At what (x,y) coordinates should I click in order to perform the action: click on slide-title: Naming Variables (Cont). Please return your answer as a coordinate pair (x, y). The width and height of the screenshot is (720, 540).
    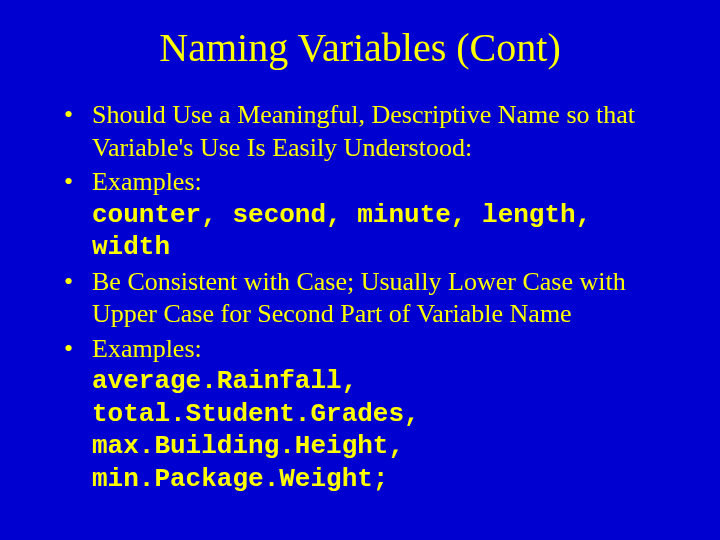
    Looking at the image, I should click on (360, 48).